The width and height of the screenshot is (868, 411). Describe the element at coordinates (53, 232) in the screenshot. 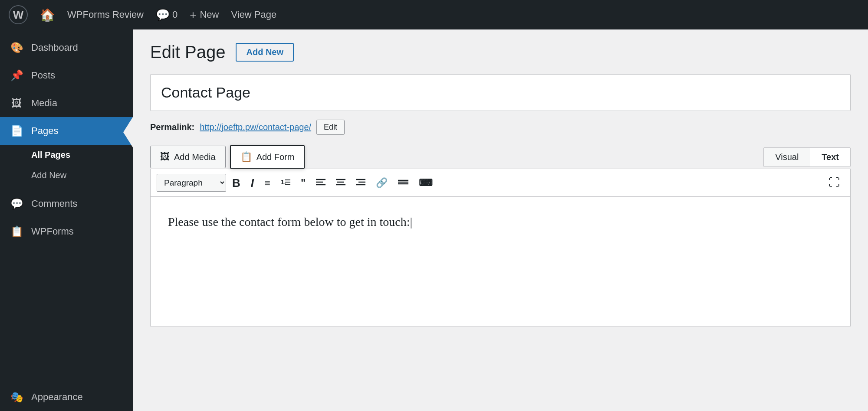

I see `wpforms-label: WPForms` at that location.